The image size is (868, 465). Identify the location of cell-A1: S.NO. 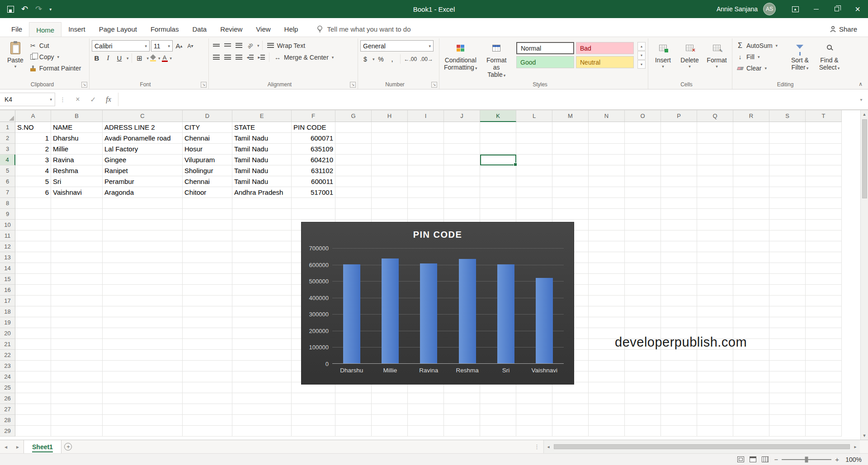
(33, 127).